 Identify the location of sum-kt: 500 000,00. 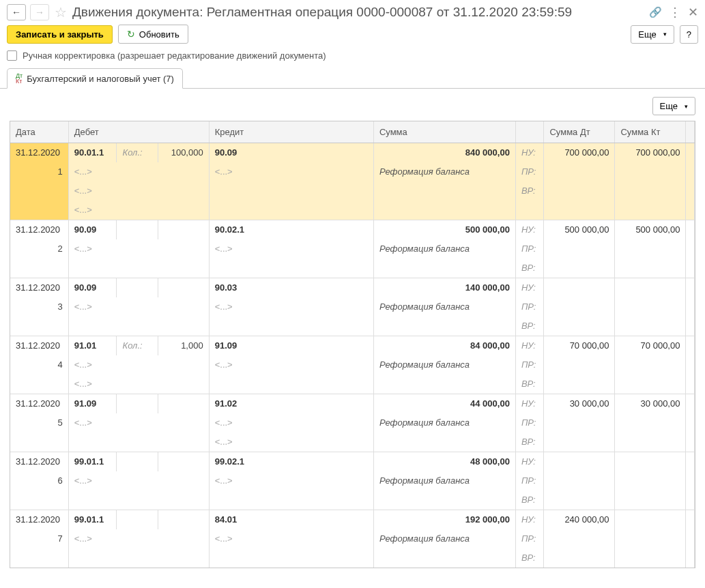
(650, 230).